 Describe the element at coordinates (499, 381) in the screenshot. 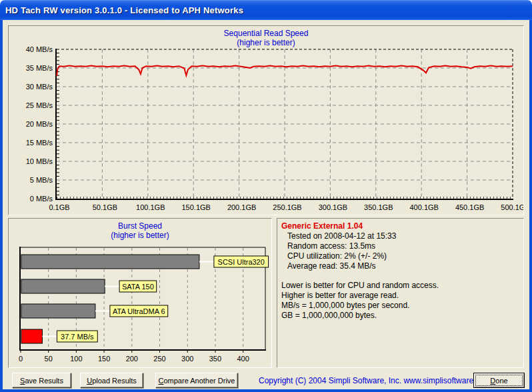

I see `done-label: Done` at that location.